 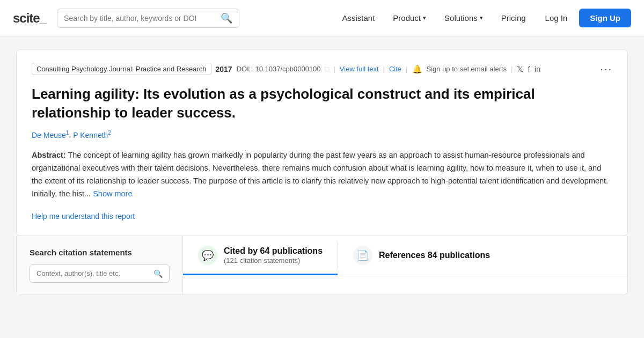 I want to click on author-2-link: P Kenneth2, so click(x=92, y=135).